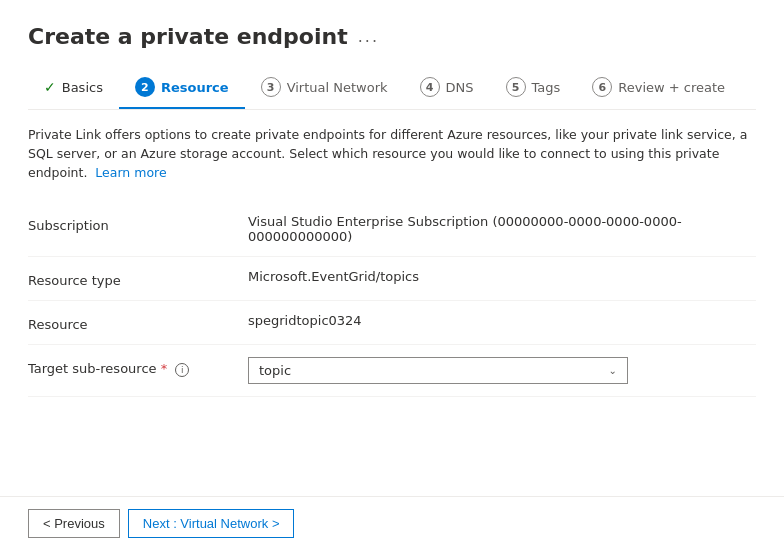 The height and width of the screenshot is (550, 784). Describe the element at coordinates (672, 88) in the screenshot. I see `tab-review-create-label: Review + create` at that location.